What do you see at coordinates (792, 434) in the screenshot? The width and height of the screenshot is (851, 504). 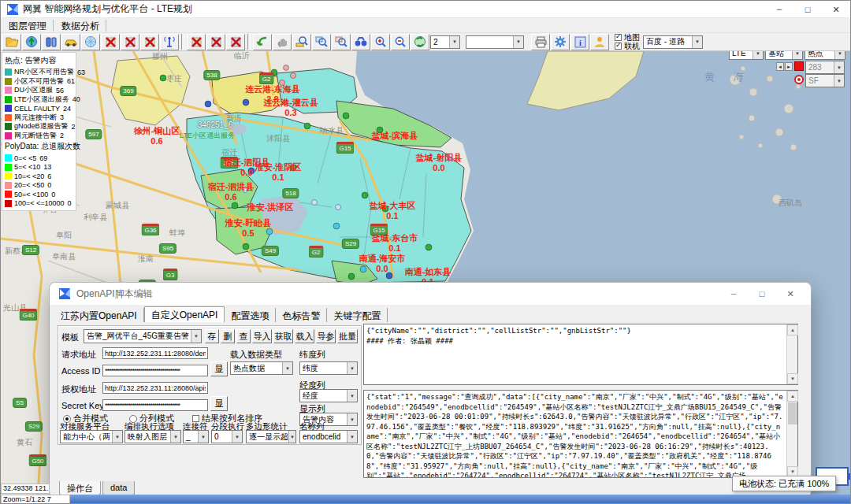 I see `result-scrollbar` at bounding box center [792, 434].